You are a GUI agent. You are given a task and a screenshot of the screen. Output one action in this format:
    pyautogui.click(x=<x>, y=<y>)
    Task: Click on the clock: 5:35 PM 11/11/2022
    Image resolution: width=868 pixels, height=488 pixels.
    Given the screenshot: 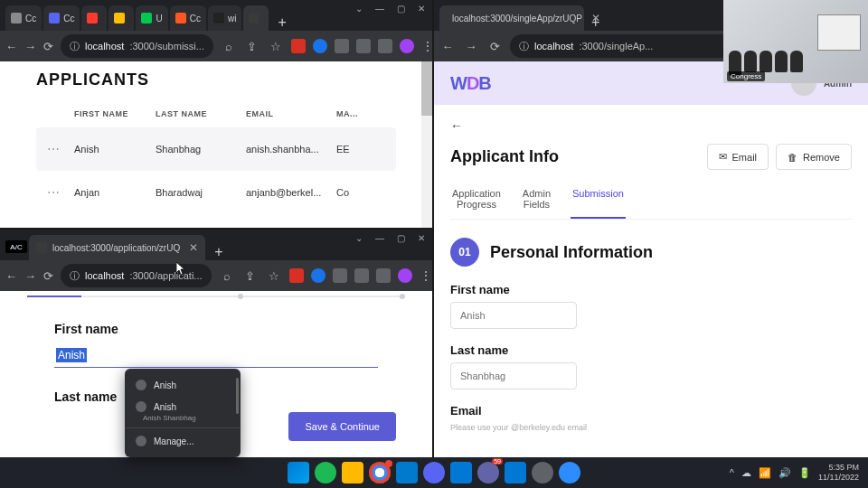 What is the action you would take?
    pyautogui.click(x=839, y=473)
    